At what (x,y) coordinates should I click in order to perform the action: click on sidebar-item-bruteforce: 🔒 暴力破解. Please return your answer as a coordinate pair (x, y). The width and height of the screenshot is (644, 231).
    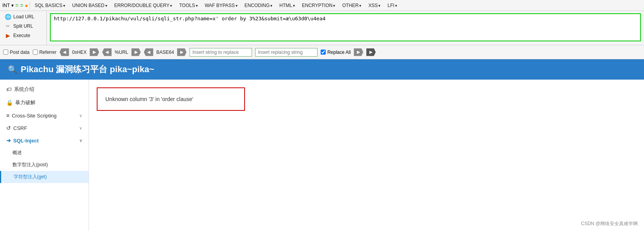
    Looking at the image, I should click on (44, 103).